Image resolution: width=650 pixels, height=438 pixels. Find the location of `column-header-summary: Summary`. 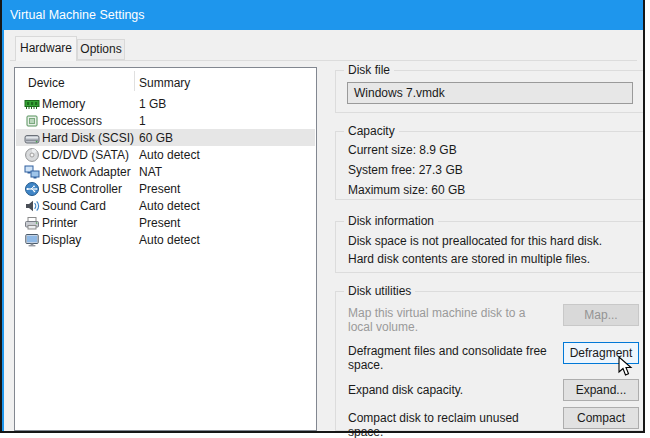

column-header-summary: Summary is located at coordinates (164, 83).